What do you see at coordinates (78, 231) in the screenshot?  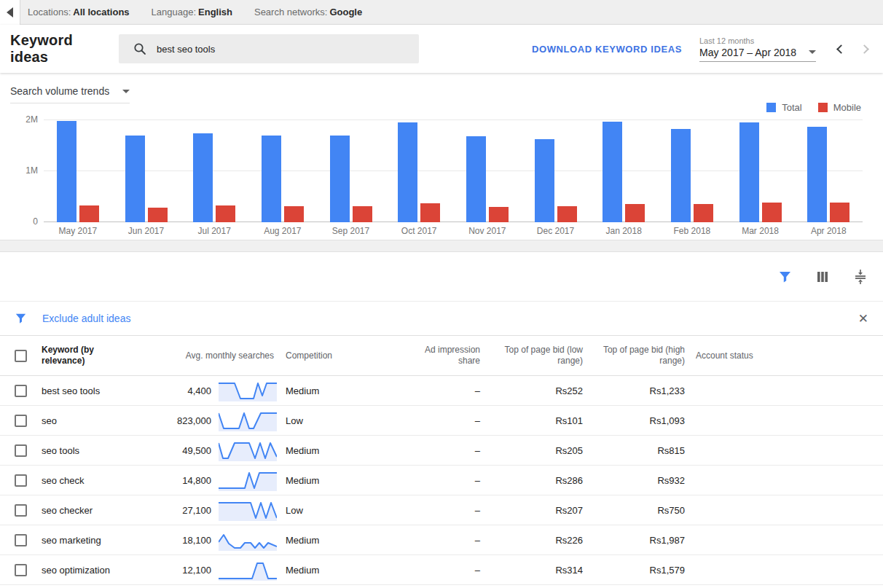 I see `x-axis-label: May 2017` at bounding box center [78, 231].